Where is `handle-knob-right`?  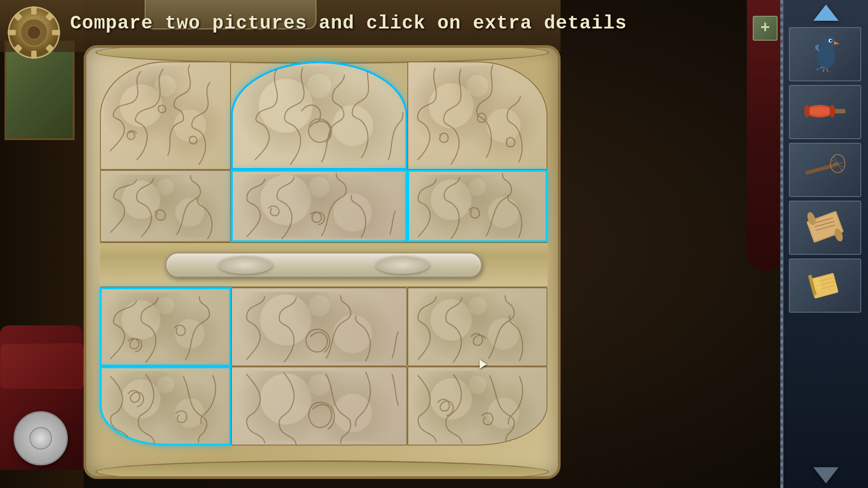
handle-knob-right is located at coordinates (402, 265).